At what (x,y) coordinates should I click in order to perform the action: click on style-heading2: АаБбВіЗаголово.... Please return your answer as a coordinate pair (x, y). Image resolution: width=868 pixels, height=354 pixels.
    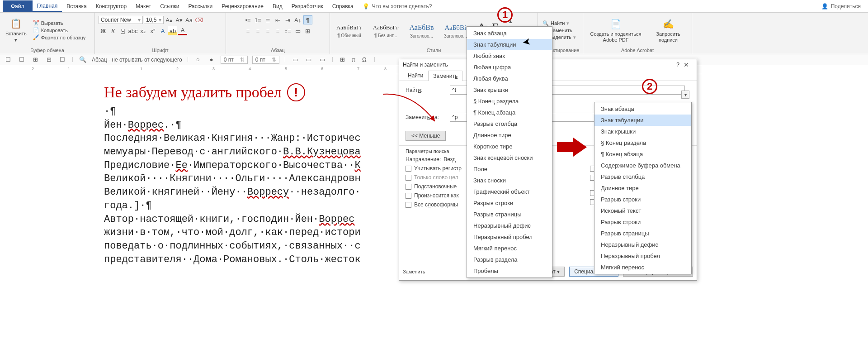
    Looking at the image, I should click on (455, 30).